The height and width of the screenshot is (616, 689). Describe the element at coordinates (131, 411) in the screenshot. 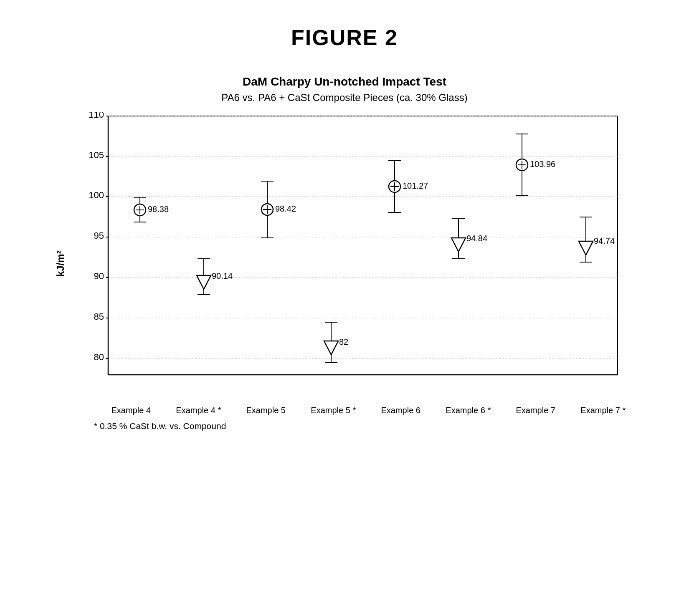

I see `x-label-ex4: Example 4` at that location.